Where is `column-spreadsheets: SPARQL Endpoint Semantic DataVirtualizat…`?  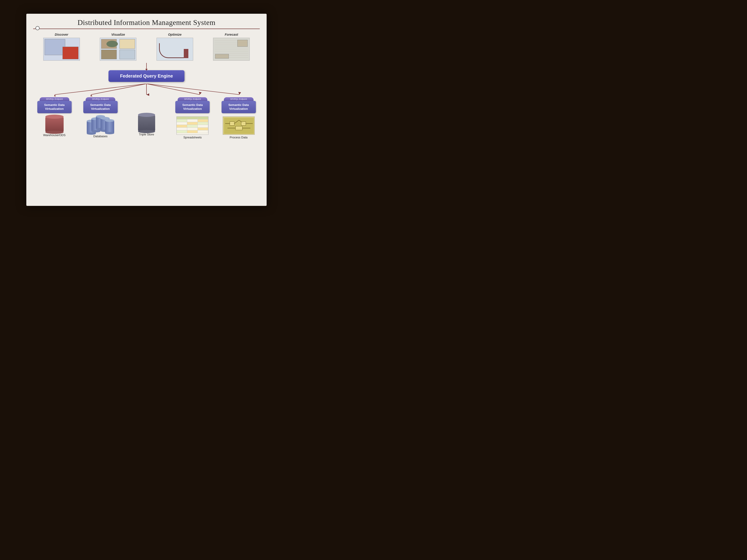 column-spreadsheets: SPARQL Endpoint Semantic DataVirtualizat… is located at coordinates (192, 119).